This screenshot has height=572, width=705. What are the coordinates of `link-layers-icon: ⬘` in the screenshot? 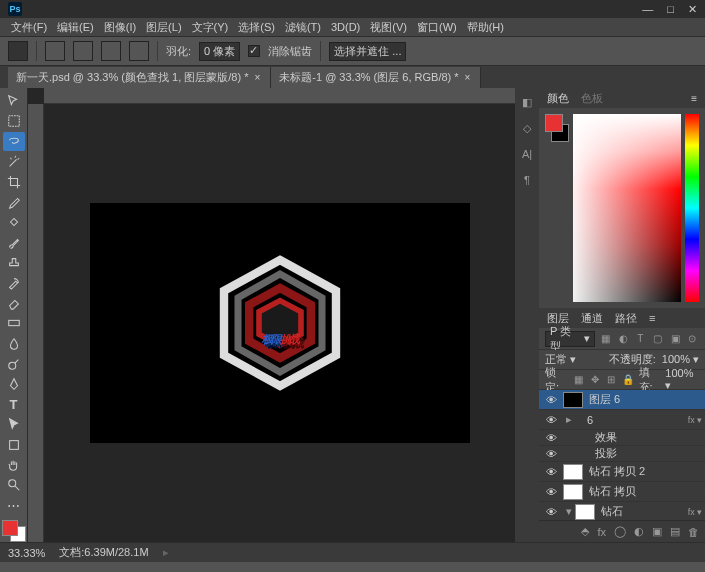 It's located at (585, 532).